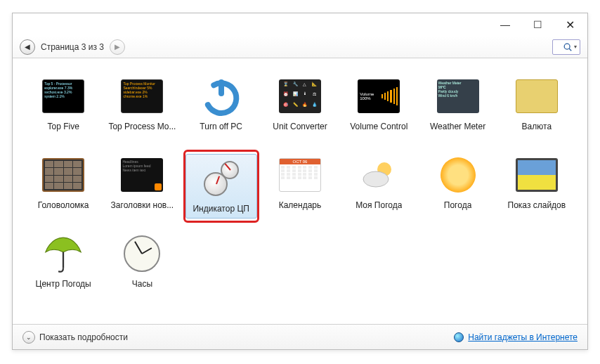 Image resolution: width=600 pixels, height=364 pixels. Describe the element at coordinates (379, 186) in the screenshot. I see `gadget-my-weather: Моя Погода` at that location.